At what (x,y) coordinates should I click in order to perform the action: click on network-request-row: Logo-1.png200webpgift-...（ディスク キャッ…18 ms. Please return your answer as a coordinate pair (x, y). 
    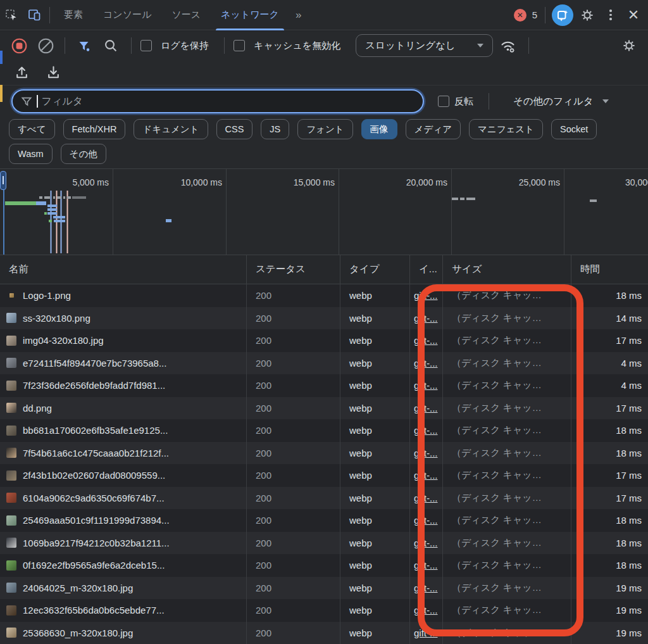
    Looking at the image, I should click on (324, 296).